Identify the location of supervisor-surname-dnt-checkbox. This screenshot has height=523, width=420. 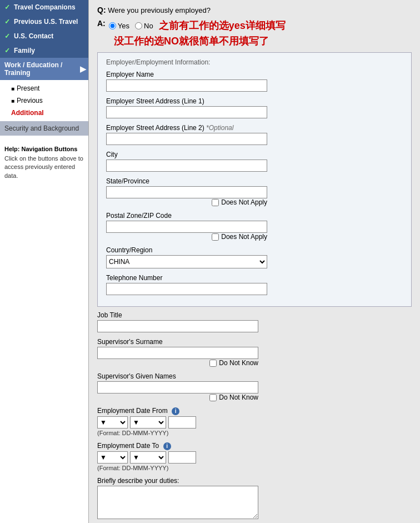
(213, 363).